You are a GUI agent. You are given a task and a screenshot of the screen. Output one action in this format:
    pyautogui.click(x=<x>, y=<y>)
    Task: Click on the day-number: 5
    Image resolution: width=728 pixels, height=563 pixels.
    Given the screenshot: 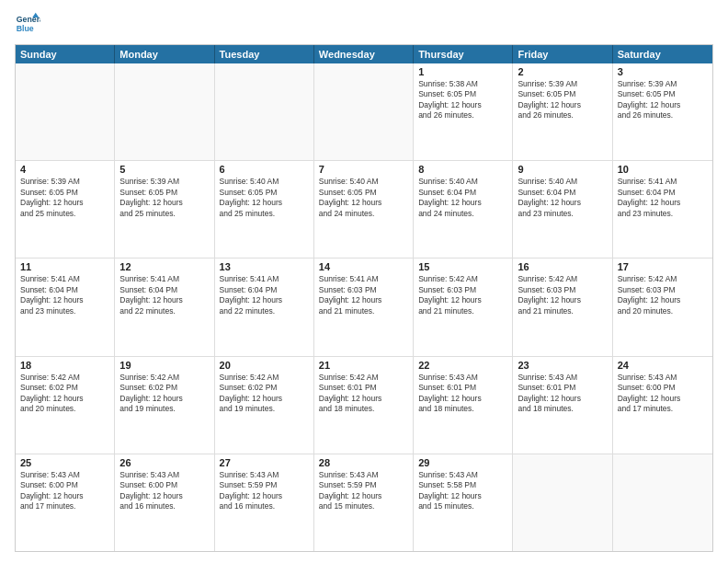 What is the action you would take?
    pyautogui.click(x=164, y=169)
    